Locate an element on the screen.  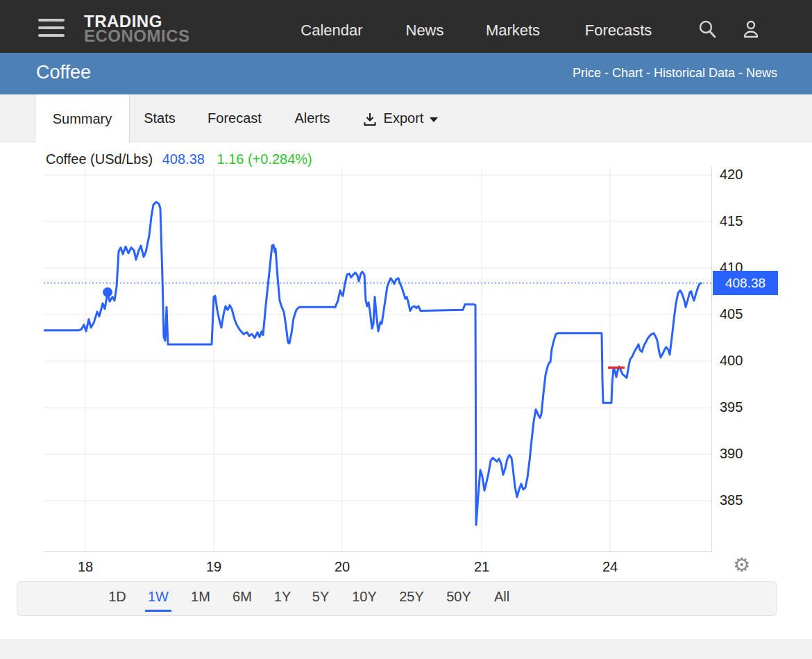
nav-link-forecasts: Forecasts is located at coordinates (619, 31).